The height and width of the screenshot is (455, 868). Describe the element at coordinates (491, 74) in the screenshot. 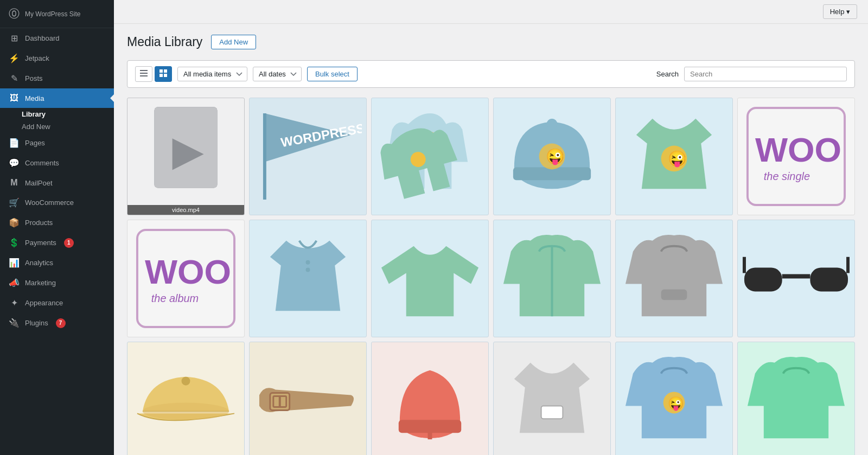

I see `filter-bar: All media items Images Audio Video All d…` at that location.